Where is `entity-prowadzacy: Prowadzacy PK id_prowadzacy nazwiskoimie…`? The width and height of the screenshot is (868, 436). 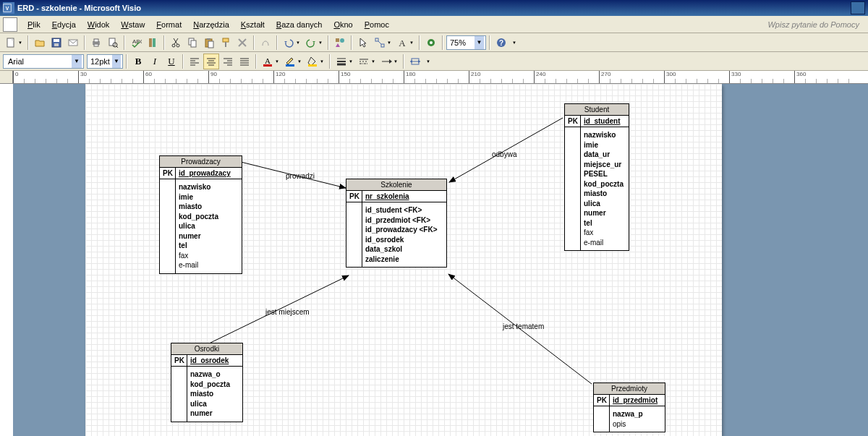 entity-prowadzacy: Prowadzacy PK id_prowadzacy nazwiskoimie… is located at coordinates (201, 215).